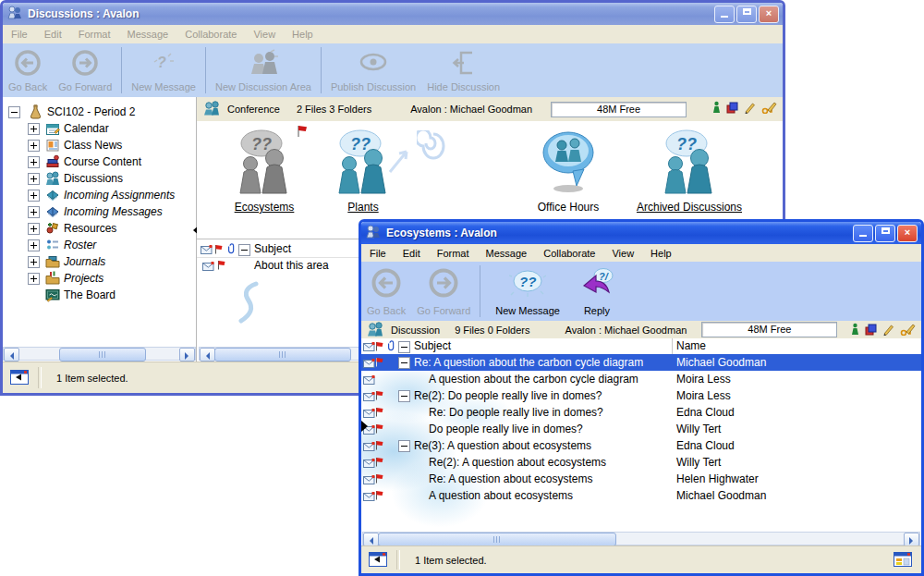  I want to click on table-row: Do people really live in domes? Willy Te…, so click(641, 429).